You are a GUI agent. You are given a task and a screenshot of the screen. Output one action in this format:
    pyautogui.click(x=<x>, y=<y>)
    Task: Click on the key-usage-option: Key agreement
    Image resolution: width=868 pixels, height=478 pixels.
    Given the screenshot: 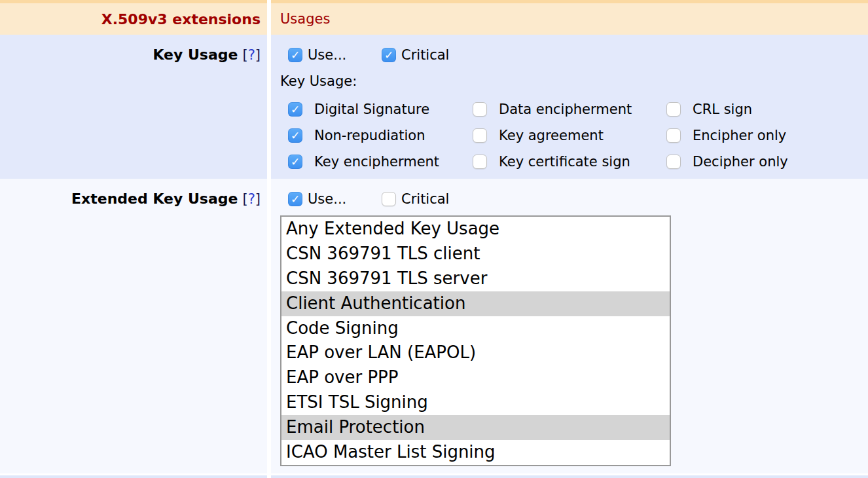 What is the action you would take?
    pyautogui.click(x=570, y=136)
    